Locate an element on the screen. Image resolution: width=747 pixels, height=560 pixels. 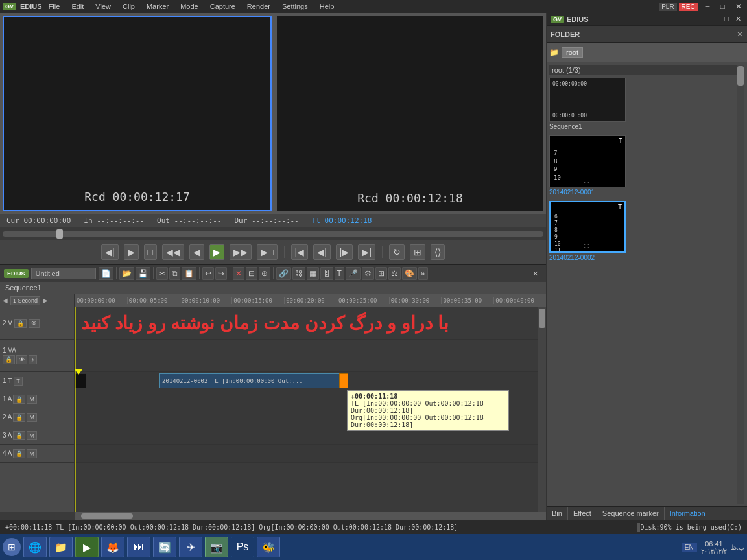
tb-open: 📂 is located at coordinates (127, 274).